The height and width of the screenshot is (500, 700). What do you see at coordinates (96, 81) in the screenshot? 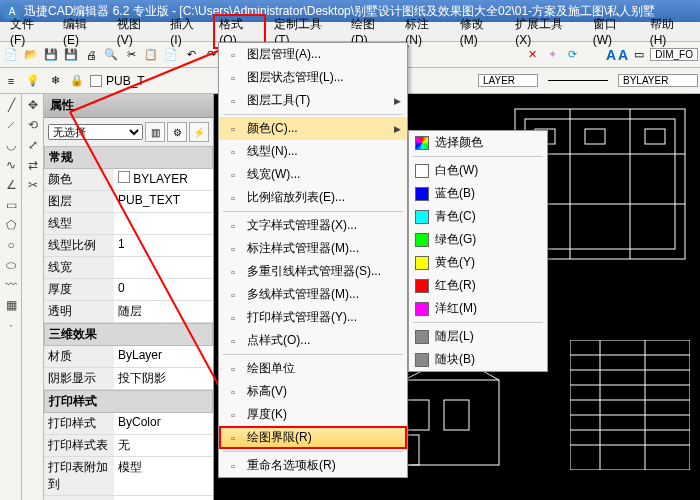
I see `layer-checkbox` at bounding box center [96, 81].